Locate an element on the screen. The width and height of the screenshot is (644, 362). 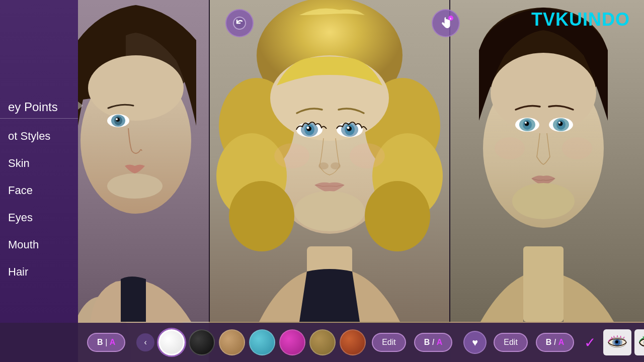
left-bia-button: B | A is located at coordinates (106, 342).